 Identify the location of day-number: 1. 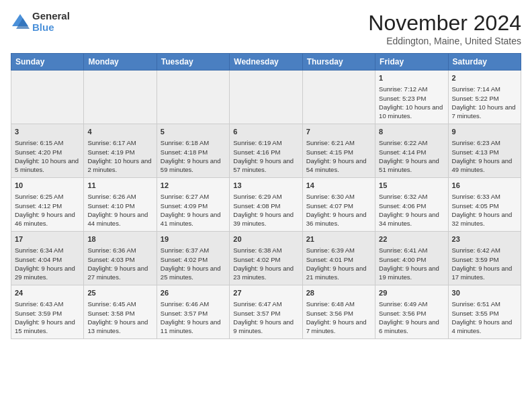
(411, 78).